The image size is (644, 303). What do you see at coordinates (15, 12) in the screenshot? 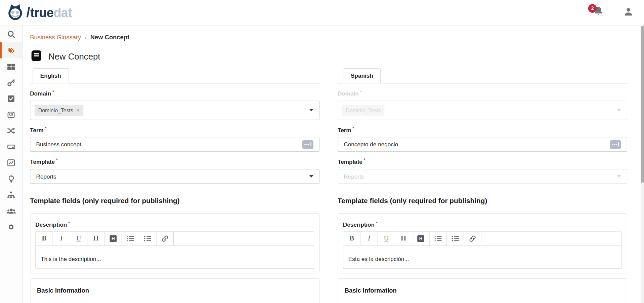
I see `owl-icon` at bounding box center [15, 12].